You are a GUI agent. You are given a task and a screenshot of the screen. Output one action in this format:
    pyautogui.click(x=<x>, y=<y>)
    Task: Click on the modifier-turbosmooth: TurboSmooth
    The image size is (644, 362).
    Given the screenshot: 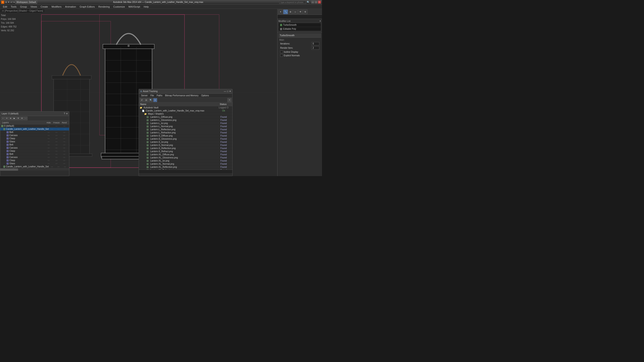 What is the action you would take?
    pyautogui.click(x=300, y=25)
    